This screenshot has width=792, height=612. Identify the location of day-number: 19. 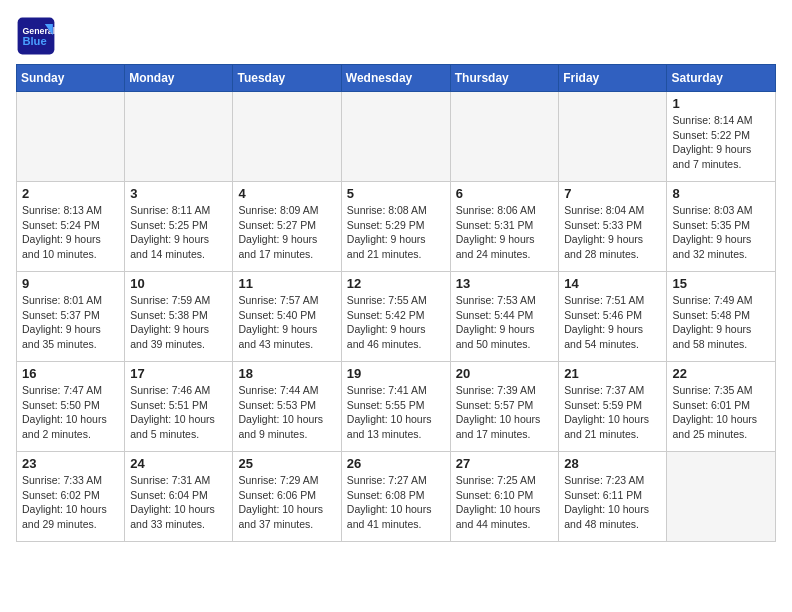
(396, 374).